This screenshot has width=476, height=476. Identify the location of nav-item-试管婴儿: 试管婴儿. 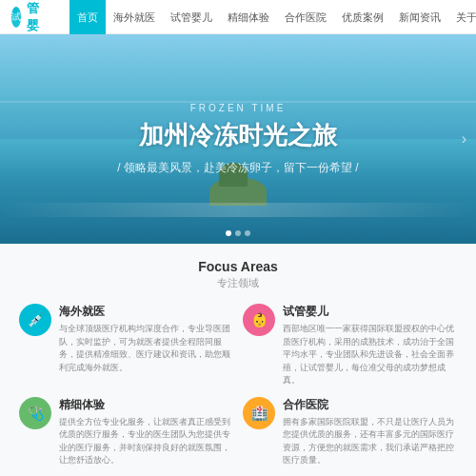
(191, 17).